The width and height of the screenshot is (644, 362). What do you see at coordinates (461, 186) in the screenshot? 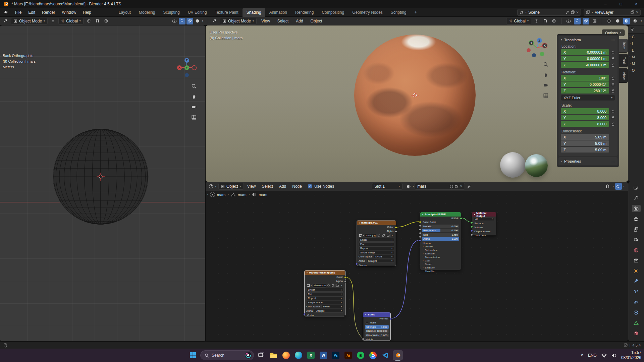
I see `unlink-material-icon: ×` at bounding box center [461, 186].